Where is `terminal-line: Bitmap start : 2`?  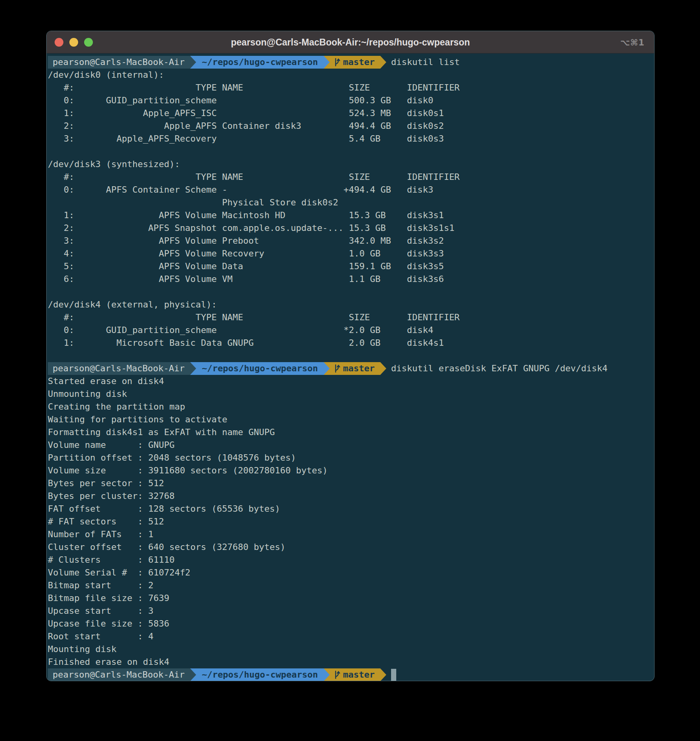 terminal-line: Bitmap start : 2 is located at coordinates (350, 585).